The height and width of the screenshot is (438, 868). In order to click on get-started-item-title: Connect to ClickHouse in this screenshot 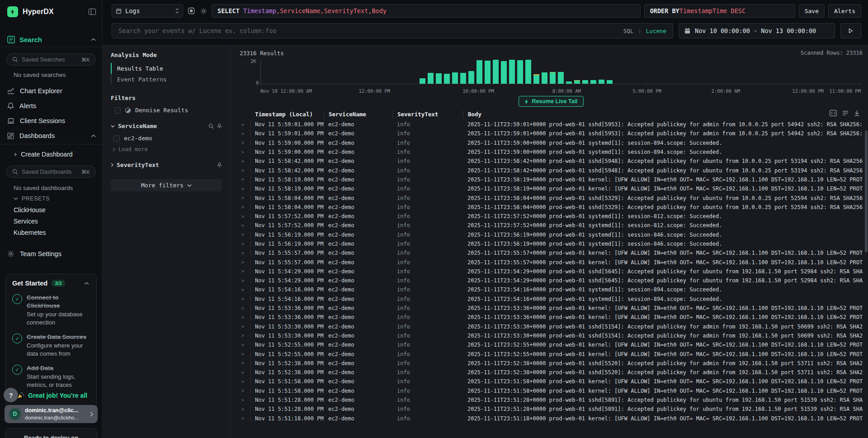, I will do `click(43, 301)`.